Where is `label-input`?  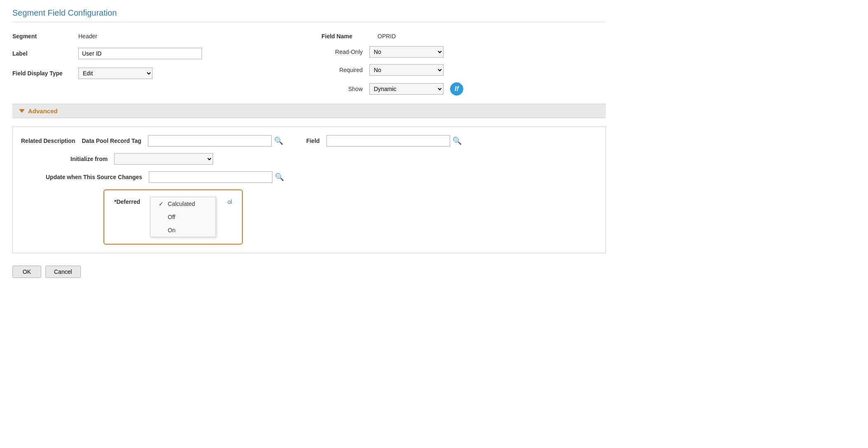 label-input is located at coordinates (140, 54).